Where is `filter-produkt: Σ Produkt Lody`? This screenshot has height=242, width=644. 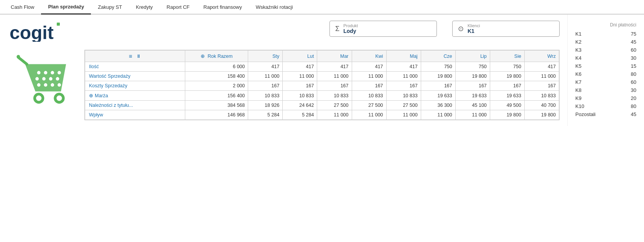
filter-produkt: Σ Produkt Lody is located at coordinates (383, 29).